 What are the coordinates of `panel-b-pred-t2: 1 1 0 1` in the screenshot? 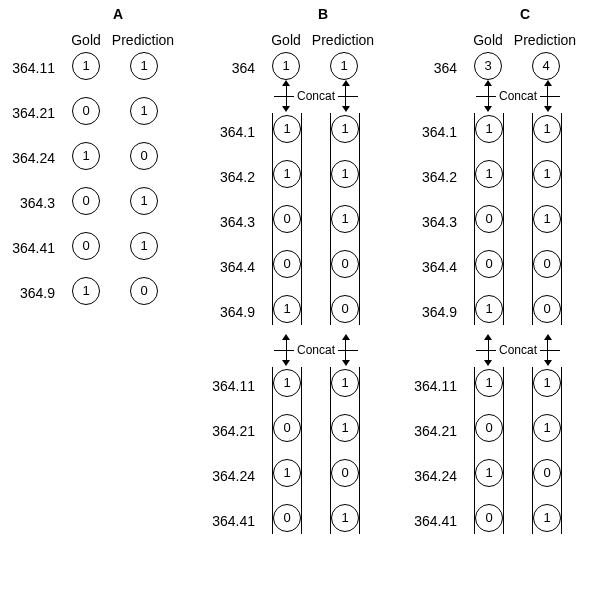 It's located at (345, 450).